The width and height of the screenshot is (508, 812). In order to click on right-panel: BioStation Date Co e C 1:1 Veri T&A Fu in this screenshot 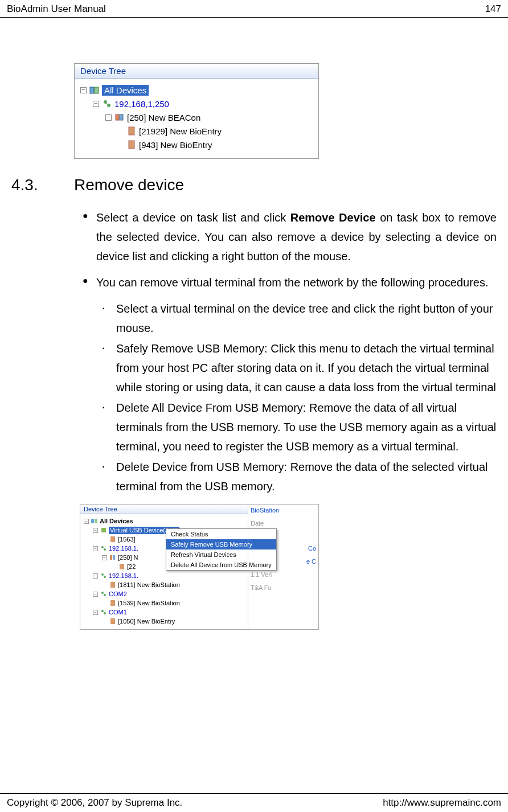, I will do `click(283, 567)`.